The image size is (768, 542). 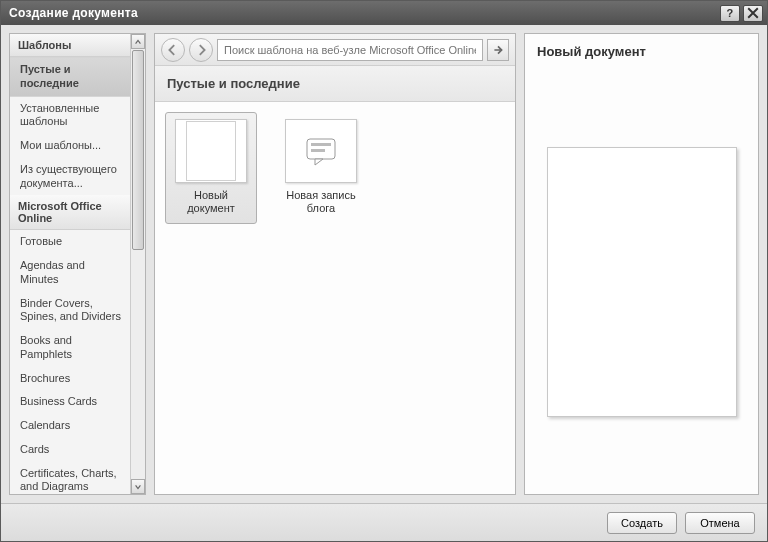 I want to click on search-go-button, so click(x=498, y=50).